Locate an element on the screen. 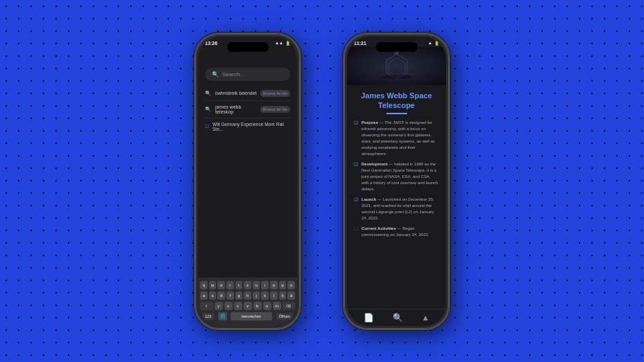 The height and width of the screenshot is (362, 644). phone1-screen: 13:26 ▲▲ 🔋 🔍 Search... 🔍 bahnstreik been… is located at coordinates (248, 181).